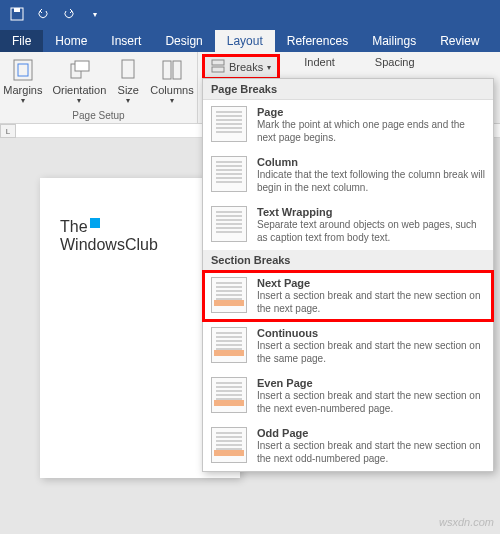 This screenshot has height=534, width=500. Describe the element at coordinates (95, 223) in the screenshot. I see `logo-square-icon` at that location.